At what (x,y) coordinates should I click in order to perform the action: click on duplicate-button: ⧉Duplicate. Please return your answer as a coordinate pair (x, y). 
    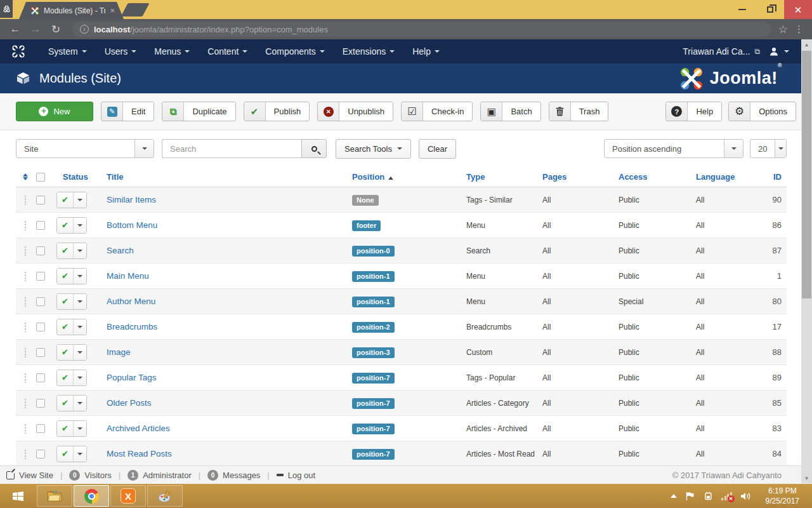
    Looking at the image, I should click on (199, 112).